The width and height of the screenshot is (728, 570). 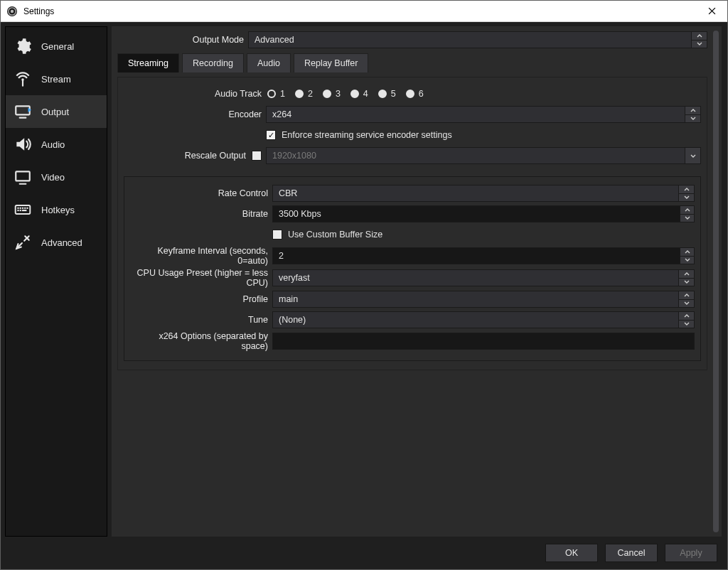 I want to click on sidebar-item-general: General, so click(x=56, y=46).